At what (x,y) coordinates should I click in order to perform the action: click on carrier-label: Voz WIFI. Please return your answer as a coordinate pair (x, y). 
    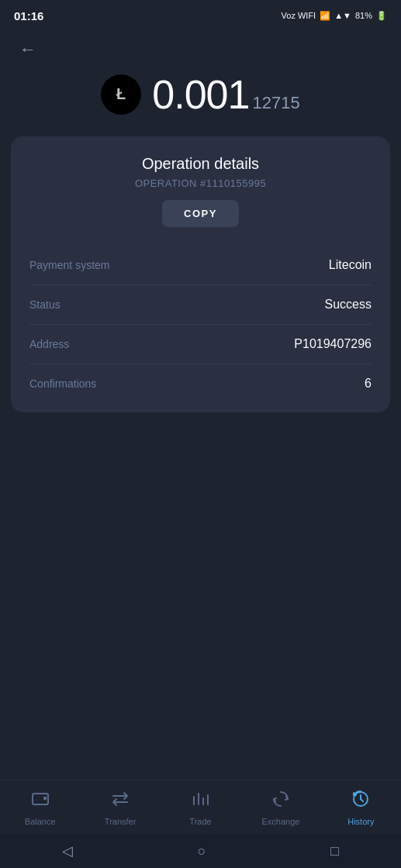
    Looking at the image, I should click on (299, 16).